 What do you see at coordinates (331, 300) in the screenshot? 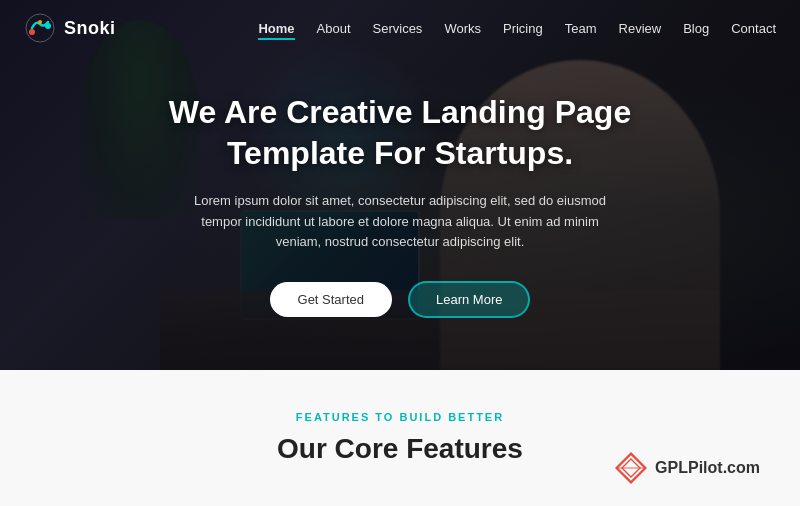
I see `get-started-button: Get Started` at bounding box center [331, 300].